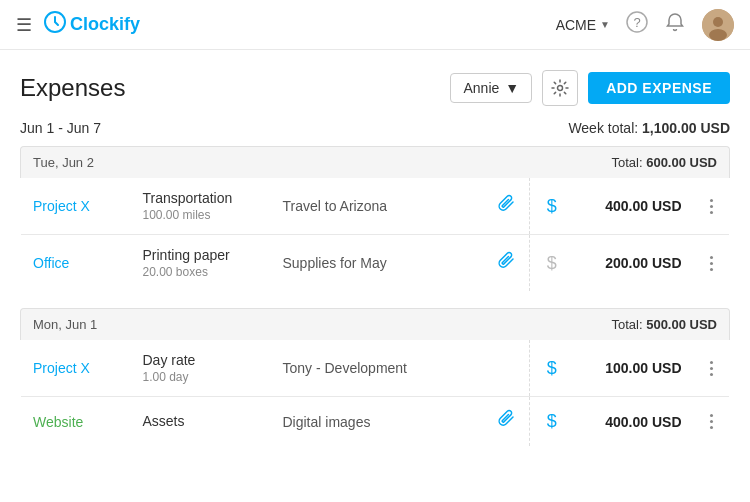  What do you see at coordinates (64, 162) in the screenshot?
I see `group-date-0: Tue, Jun 2` at bounding box center [64, 162].